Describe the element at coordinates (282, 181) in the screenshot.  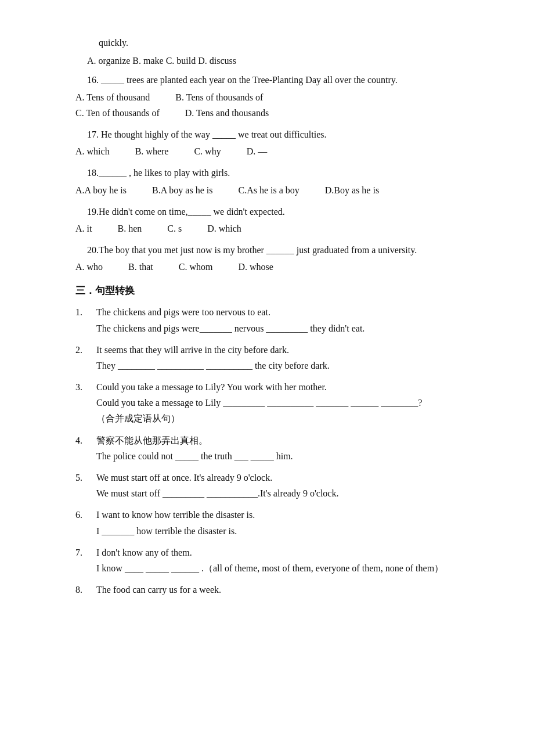
I see `question-18: 18.______ , he likes to play with girls.…` at that location.